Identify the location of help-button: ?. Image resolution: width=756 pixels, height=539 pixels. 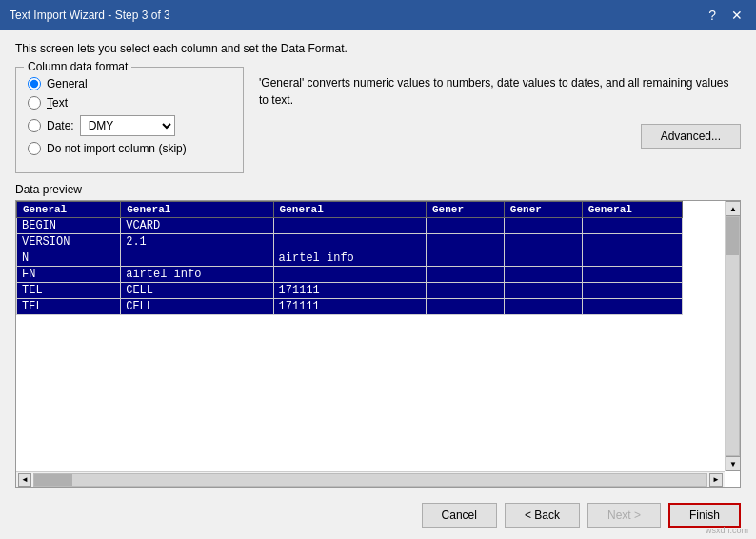
(712, 15).